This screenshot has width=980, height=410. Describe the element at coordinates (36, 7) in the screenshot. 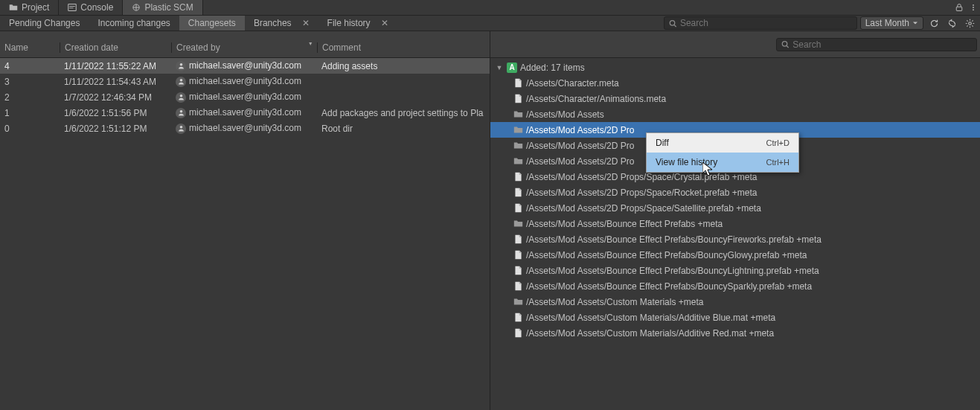

I see `tab-project-label: Project` at that location.